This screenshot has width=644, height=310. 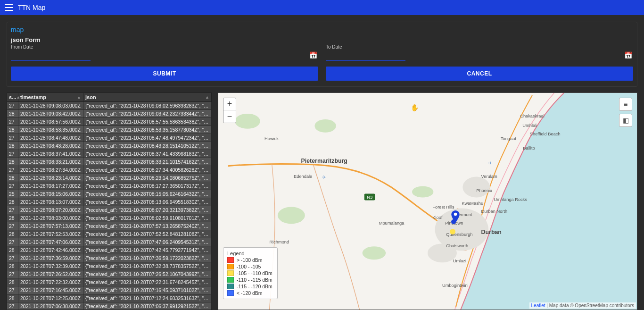 What do you see at coordinates (148, 282) in the screenshot?
I see `cell-json: {"received_at": "2021-10-28T07:22:31.674…` at bounding box center [148, 282].